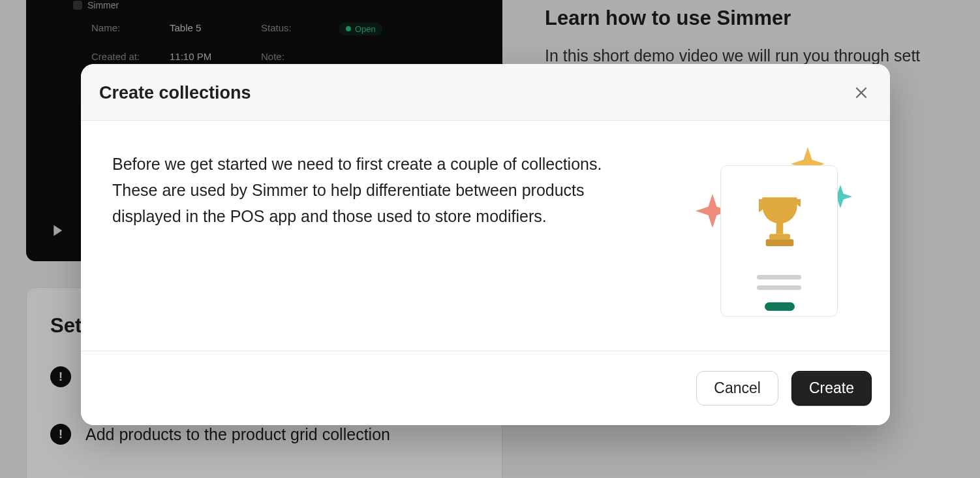 The height and width of the screenshot is (478, 980). Describe the element at coordinates (175, 93) in the screenshot. I see `modal-title: Create collections` at that location.